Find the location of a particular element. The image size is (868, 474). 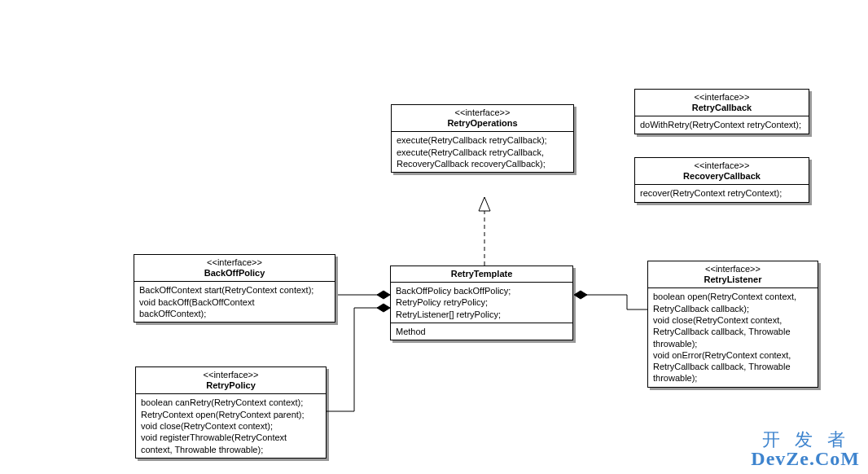

class-title: <<interface>> RetryListener is located at coordinates (733, 275).